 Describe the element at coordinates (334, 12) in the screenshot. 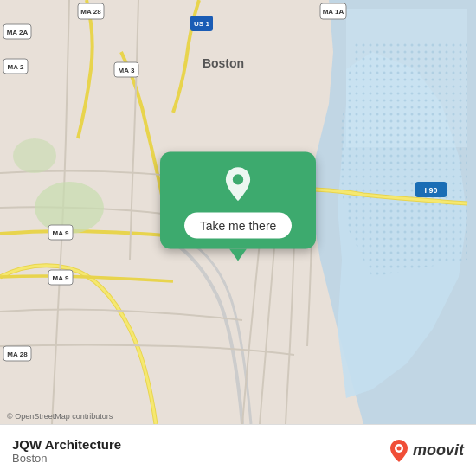

I see `svg-text: MA 1A` at that location.